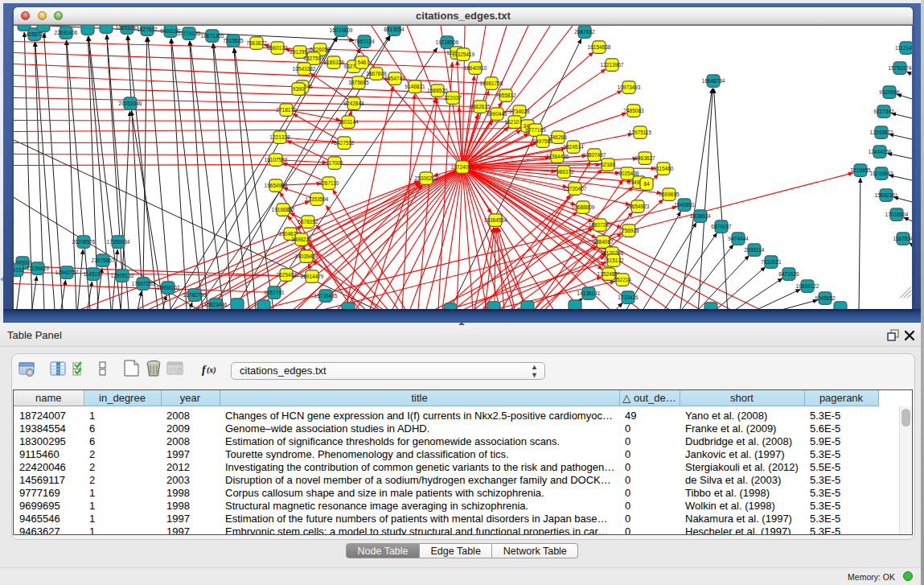 This screenshot has height=585, width=924. Describe the element at coordinates (299, 89) in the screenshot. I see `svg-text: 9390` at that location.